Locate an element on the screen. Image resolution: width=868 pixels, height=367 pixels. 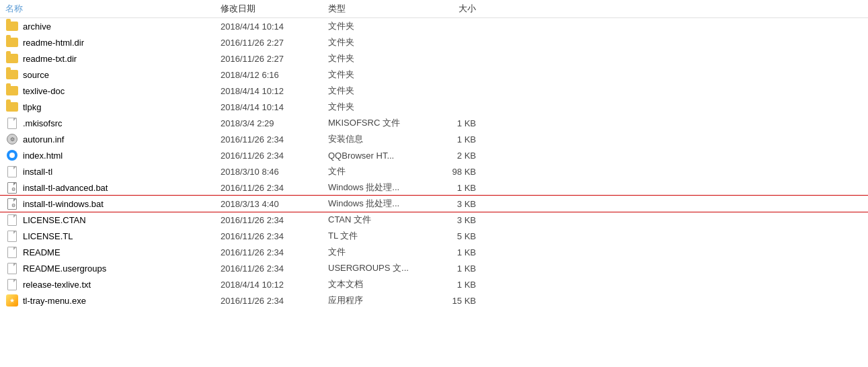
file-date-cell: 2018/3/10 8:46 is located at coordinates (274, 172).